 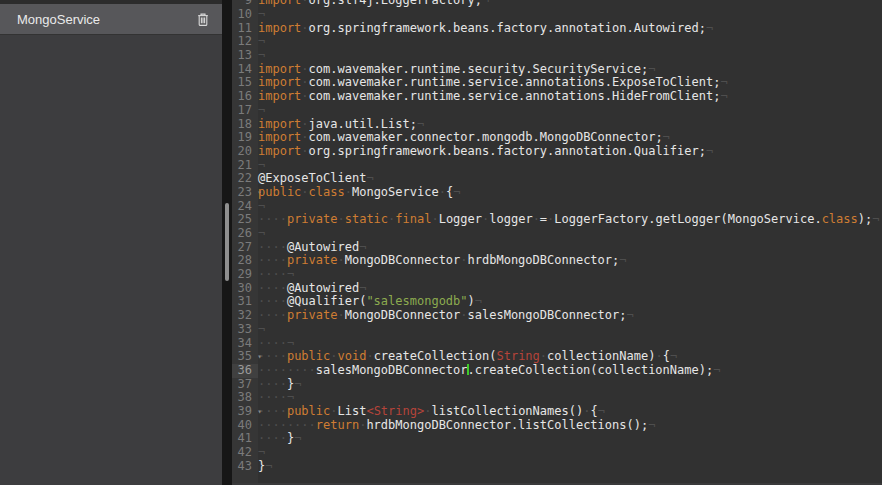 What do you see at coordinates (570, 70) in the screenshot?
I see `code-line: import·com.wavemaker.runtime.security.Se…` at bounding box center [570, 70].